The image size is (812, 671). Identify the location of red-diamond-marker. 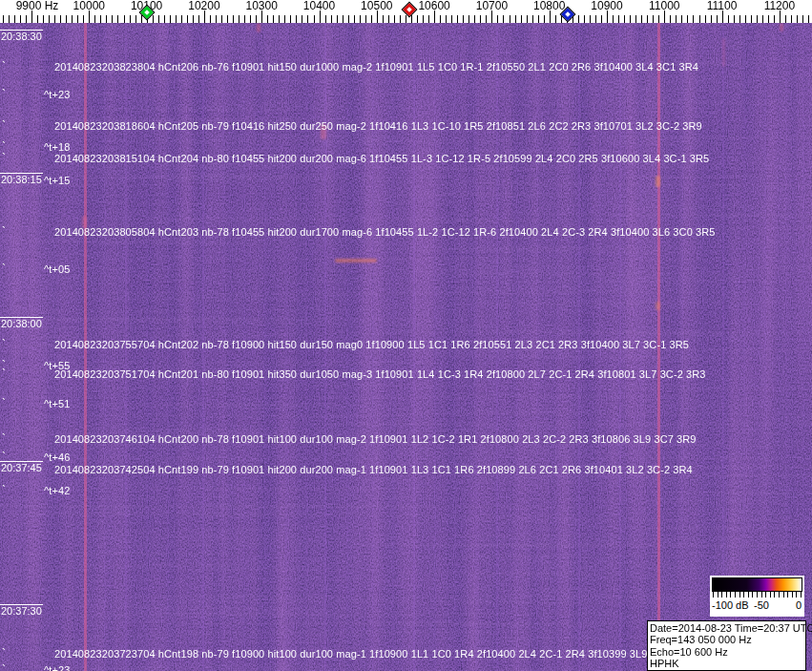
(409, 10).